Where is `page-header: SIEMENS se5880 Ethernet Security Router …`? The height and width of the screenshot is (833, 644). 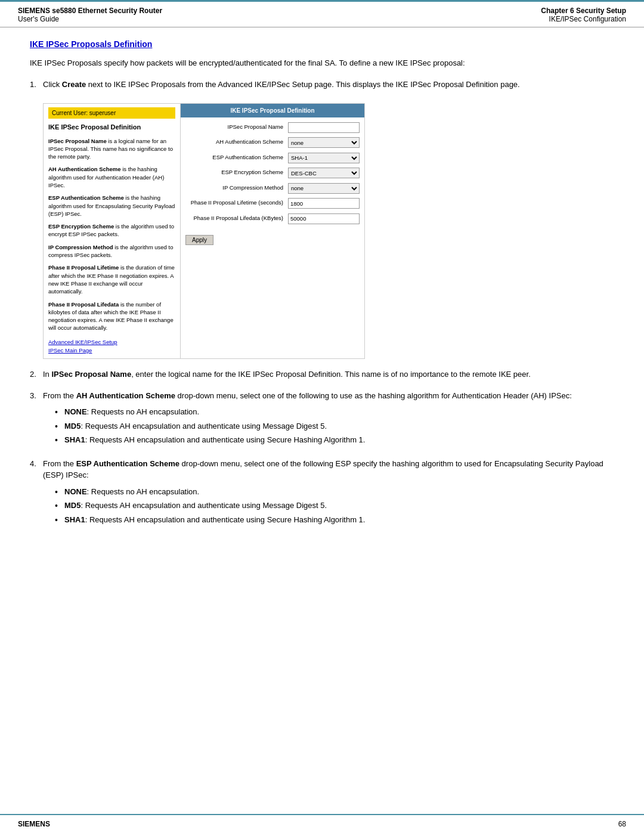
page-header: SIEMENS se5880 Ethernet Security Router … is located at coordinates (322, 14).